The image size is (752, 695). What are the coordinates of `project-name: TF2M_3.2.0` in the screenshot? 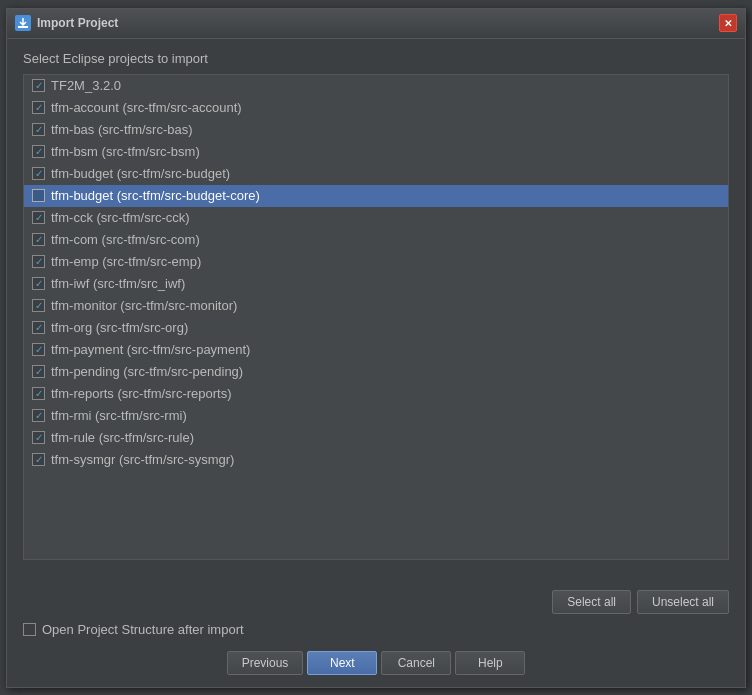 It's located at (86, 86).